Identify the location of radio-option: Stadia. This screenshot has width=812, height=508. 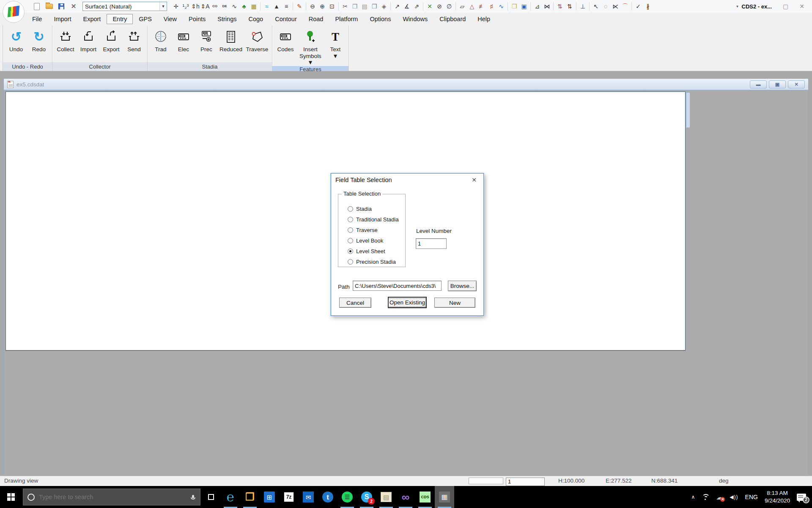
(373, 209).